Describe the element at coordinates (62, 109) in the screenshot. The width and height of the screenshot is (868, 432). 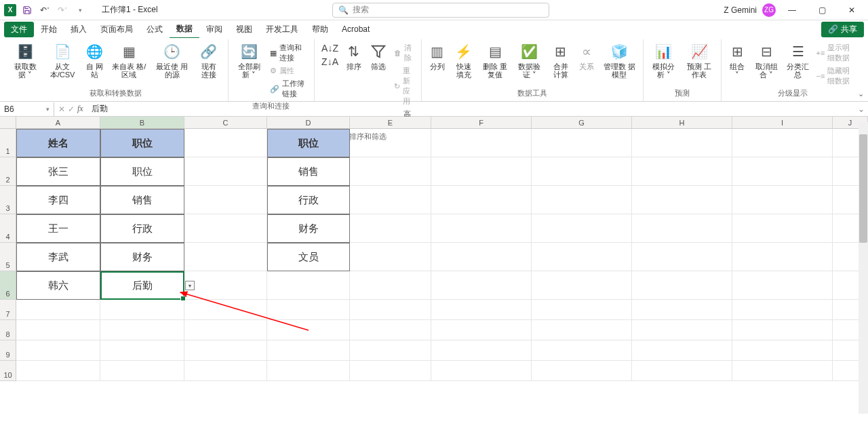
I see `cancel-formula-icon: ✕` at that location.